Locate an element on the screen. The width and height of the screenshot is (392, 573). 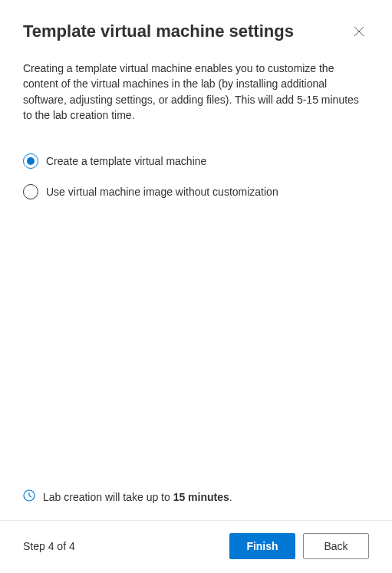
info-bar: Lab creation will take up to 15 minutes. is located at coordinates (196, 499).